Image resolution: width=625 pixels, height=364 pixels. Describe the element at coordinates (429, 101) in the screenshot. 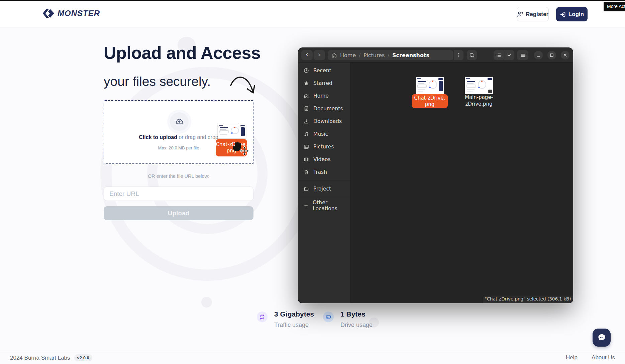

I see `file-name-selected: Chat-zDrive. png` at that location.